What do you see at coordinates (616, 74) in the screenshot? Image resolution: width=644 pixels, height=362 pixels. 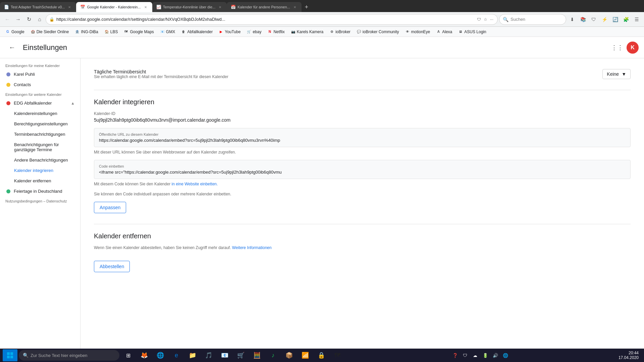 I see `daily-overview-dropdown: Keine ▼` at bounding box center [616, 74].